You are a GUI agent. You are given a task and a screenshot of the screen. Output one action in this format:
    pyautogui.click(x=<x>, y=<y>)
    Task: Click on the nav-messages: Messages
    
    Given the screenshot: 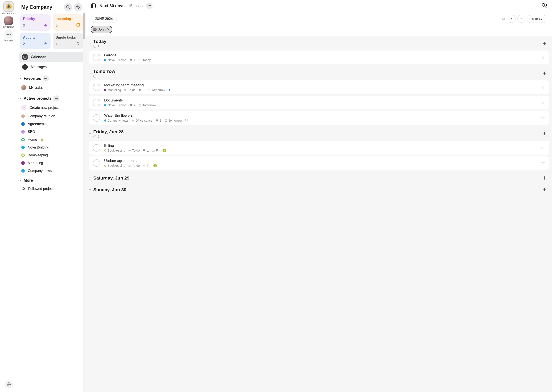 What is the action you would take?
    pyautogui.click(x=52, y=67)
    